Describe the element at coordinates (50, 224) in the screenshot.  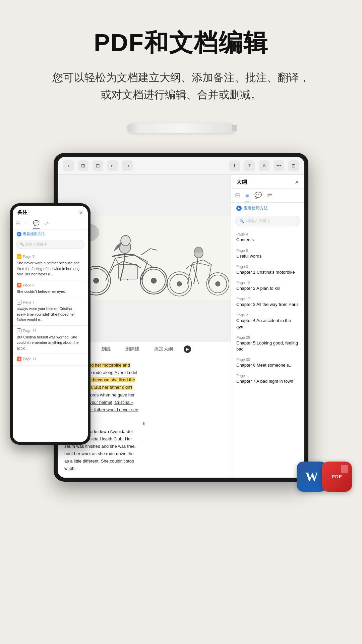
I see `phone-tabs: ⊟ ≡ 💬 ⇌` at that location.